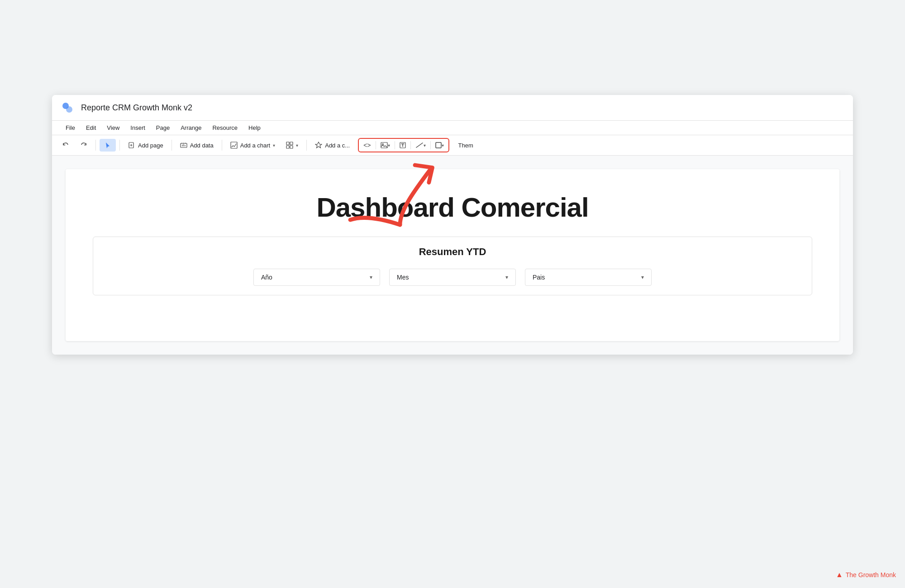 Image resolution: width=905 pixels, height=588 pixels. I want to click on watermark-text: The Growth Monk, so click(871, 575).